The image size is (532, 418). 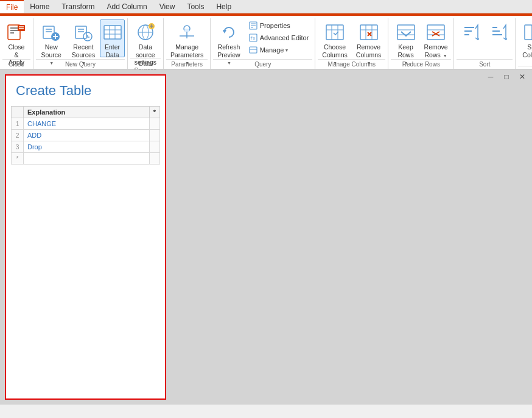 I want to click on create-table-data: Explanation * 1 CHANGE 2 ADD 3 Drop, so click(x=85, y=135).